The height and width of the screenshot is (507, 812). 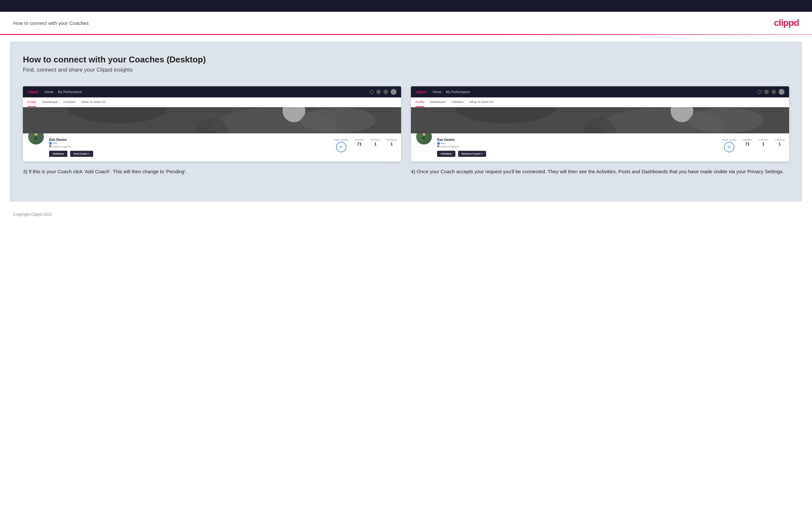 What do you see at coordinates (771, 92) in the screenshot?
I see `mock-nav-icons-right` at bounding box center [771, 92].